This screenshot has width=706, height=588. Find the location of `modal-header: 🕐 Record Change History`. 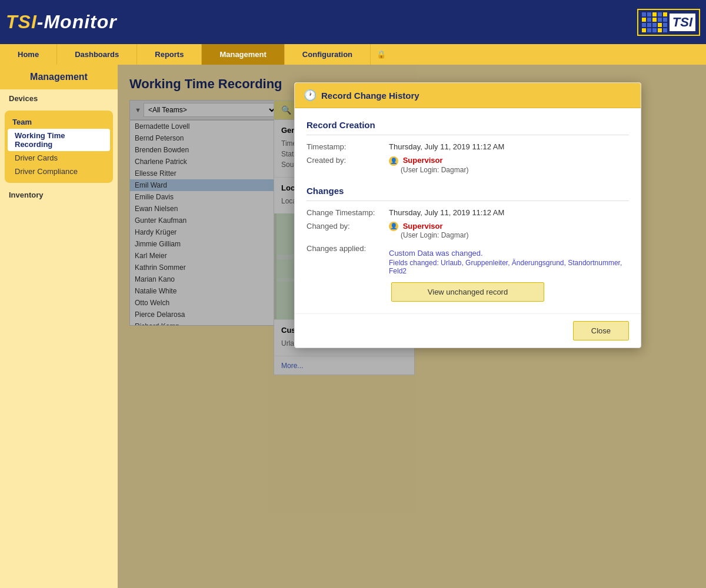

modal-header: 🕐 Record Change History is located at coordinates (468, 95).